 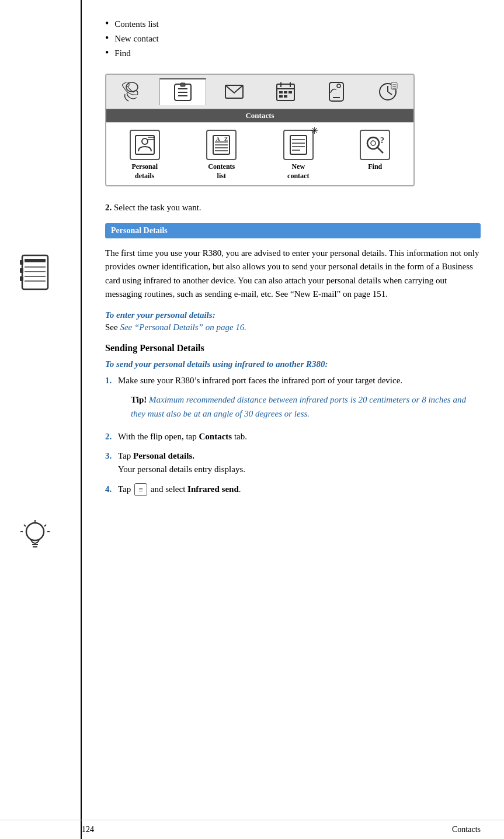 I want to click on footer: 124 Contacts, so click(x=252, y=830).